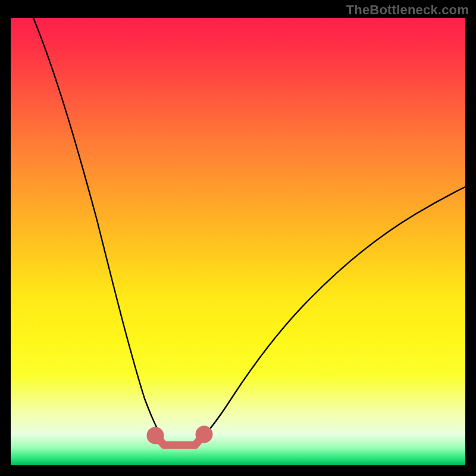  Describe the element at coordinates (180, 437) in the screenshot. I see `optimal-zone` at that location.